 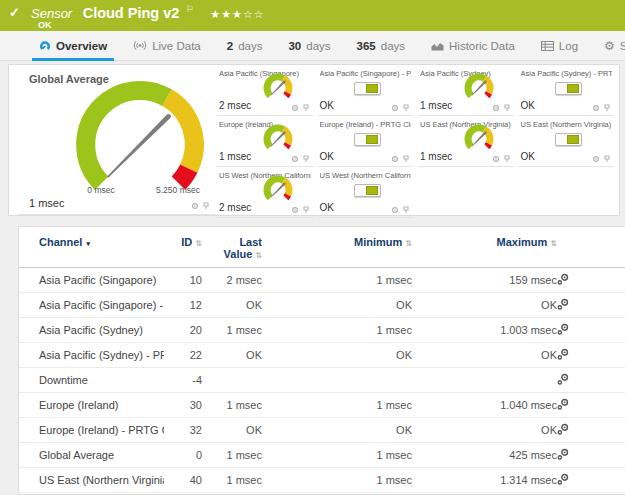 What do you see at coordinates (92, 430) in the screenshot?
I see `channel-name: Europe (Ireland) - PRTG Cl...` at bounding box center [92, 430].